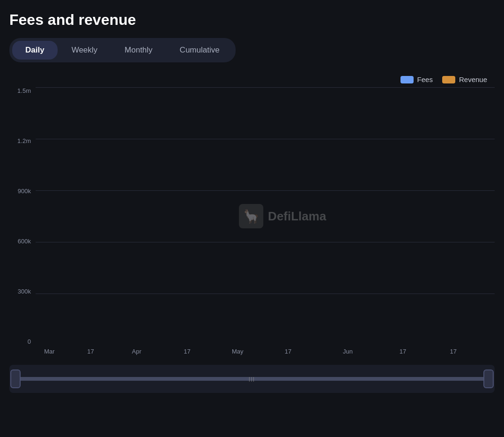  I want to click on x-label: Mar, so click(49, 352).